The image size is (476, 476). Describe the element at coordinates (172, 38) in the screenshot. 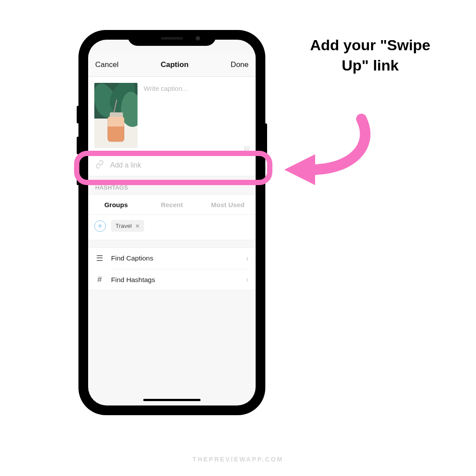

I see `phone-notch` at that location.